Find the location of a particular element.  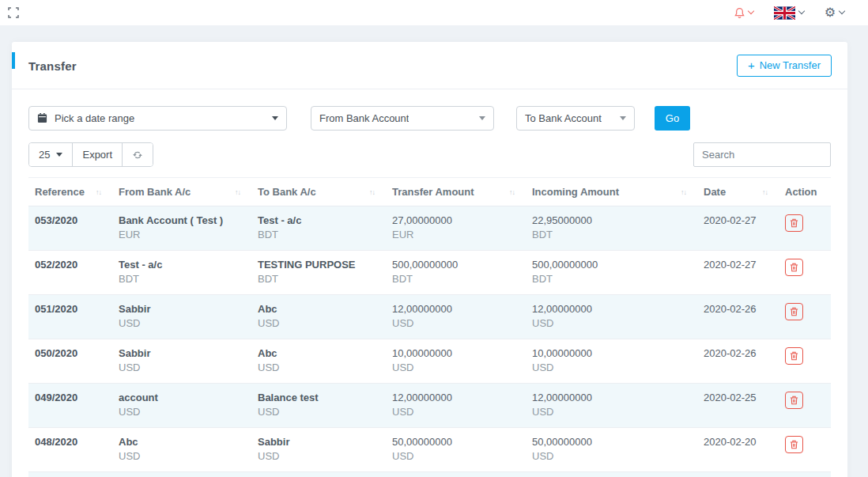

transfer-currency: EUR is located at coordinates (455, 235).